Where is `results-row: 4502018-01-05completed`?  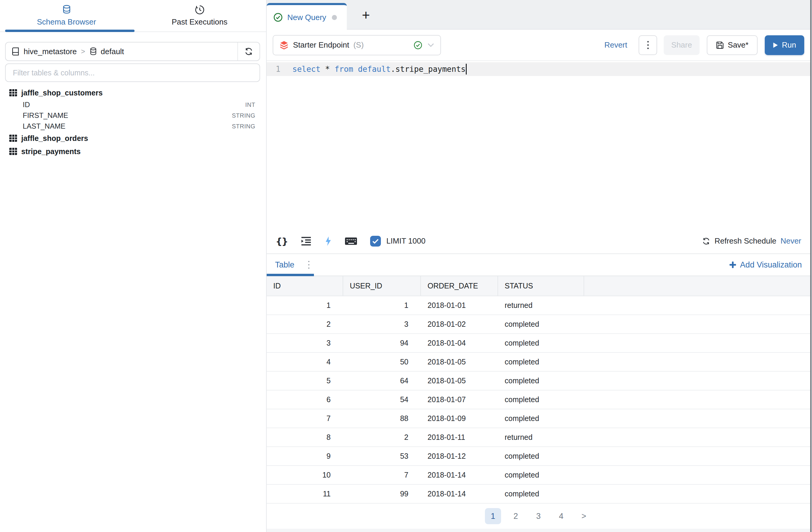
results-row: 4502018-01-05completed is located at coordinates (538, 362).